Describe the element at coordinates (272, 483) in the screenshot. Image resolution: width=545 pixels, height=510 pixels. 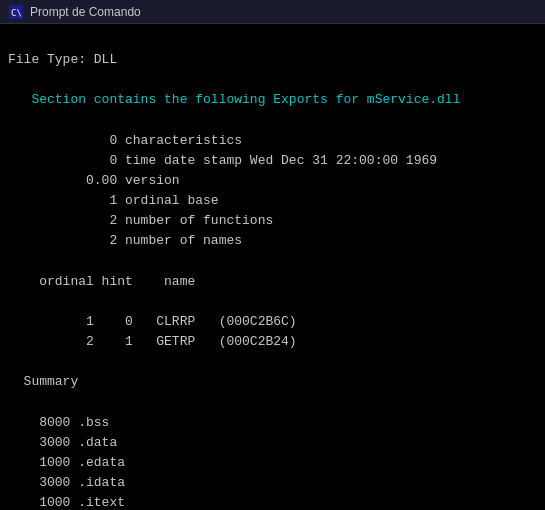
I see `idata-line: 3000 .idata` at that location.